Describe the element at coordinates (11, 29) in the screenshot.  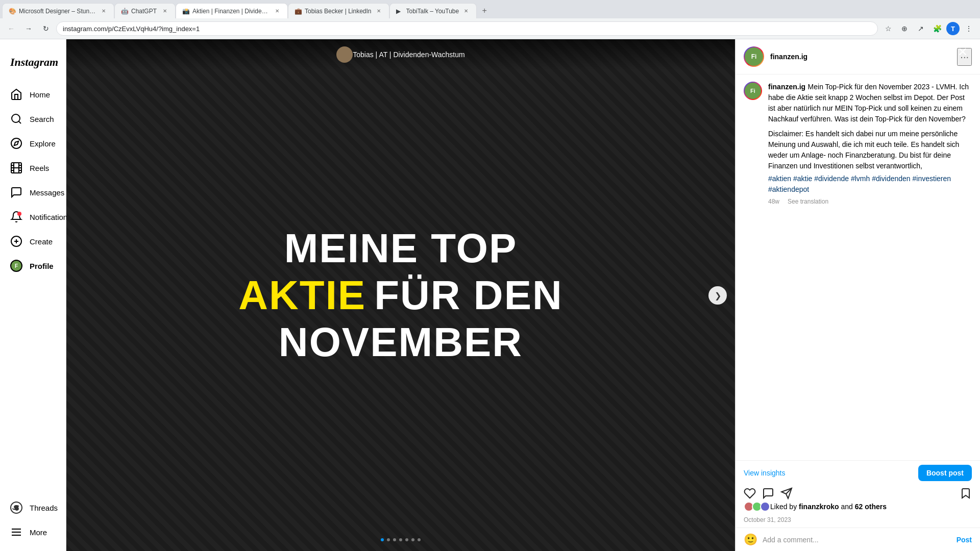
I see `back-button: ←` at that location.